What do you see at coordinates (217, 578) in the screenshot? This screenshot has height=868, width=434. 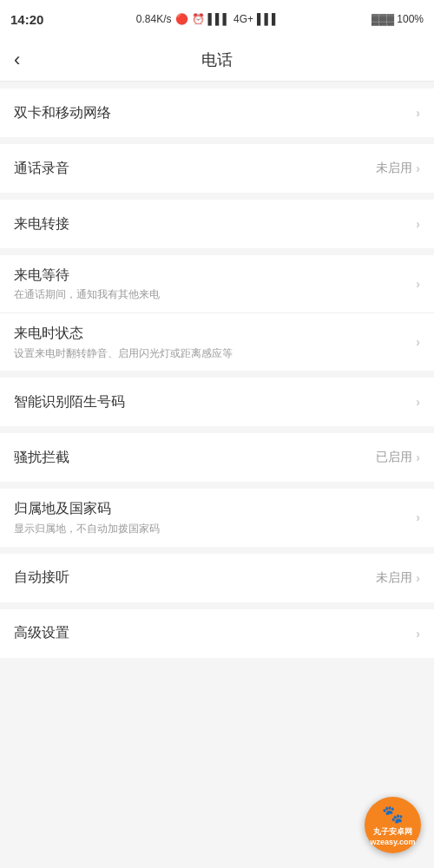 I see `settings-group-group8: 自动接听未启用›` at bounding box center [217, 578].